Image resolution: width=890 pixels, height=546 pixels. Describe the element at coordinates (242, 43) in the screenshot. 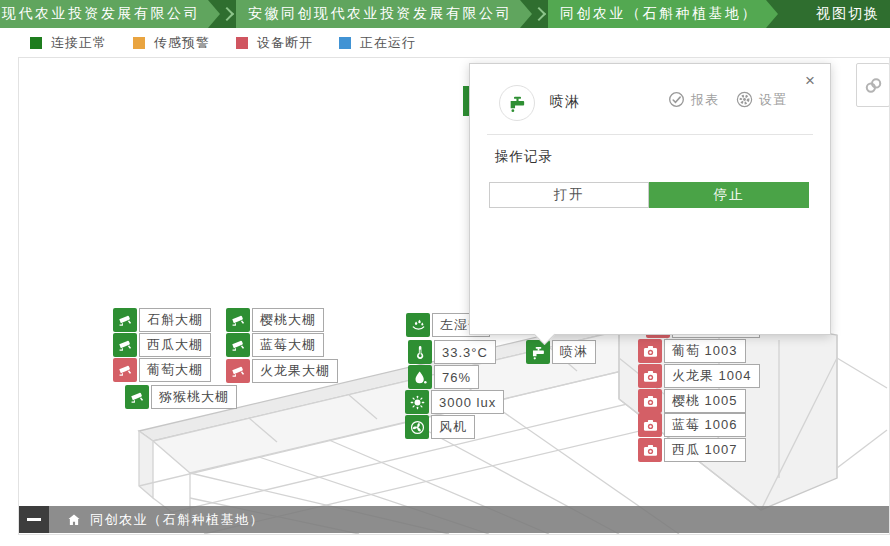

I see `status-square-red` at that location.